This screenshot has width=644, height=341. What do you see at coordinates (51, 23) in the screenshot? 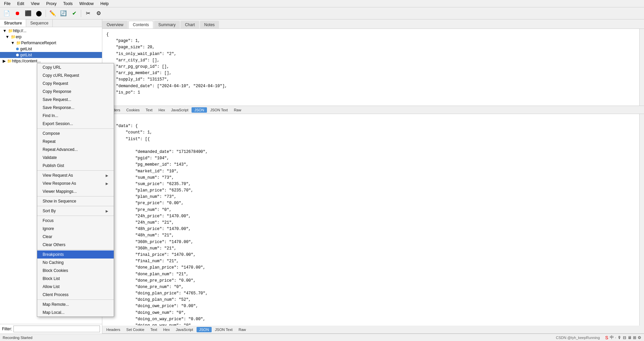
I see `left-panel-tabs: Structure Sequence` at bounding box center [51, 23].